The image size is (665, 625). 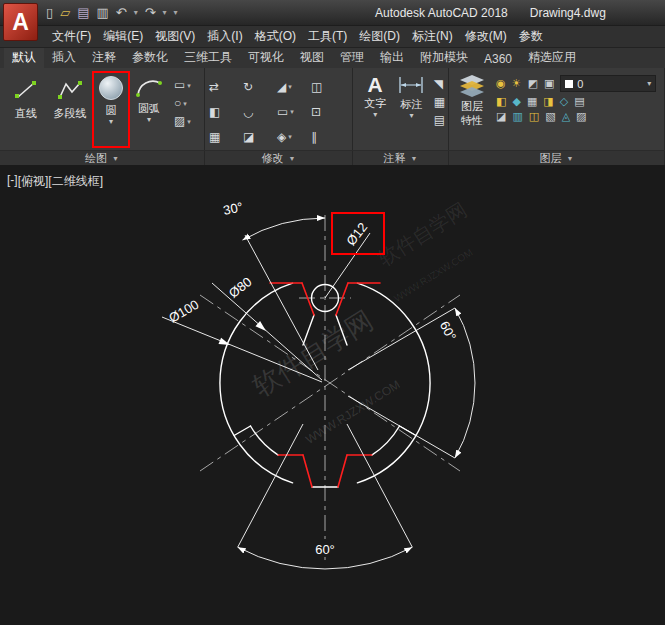 I want to click on layer-footer-expand-icon: ▼, so click(x=570, y=158).